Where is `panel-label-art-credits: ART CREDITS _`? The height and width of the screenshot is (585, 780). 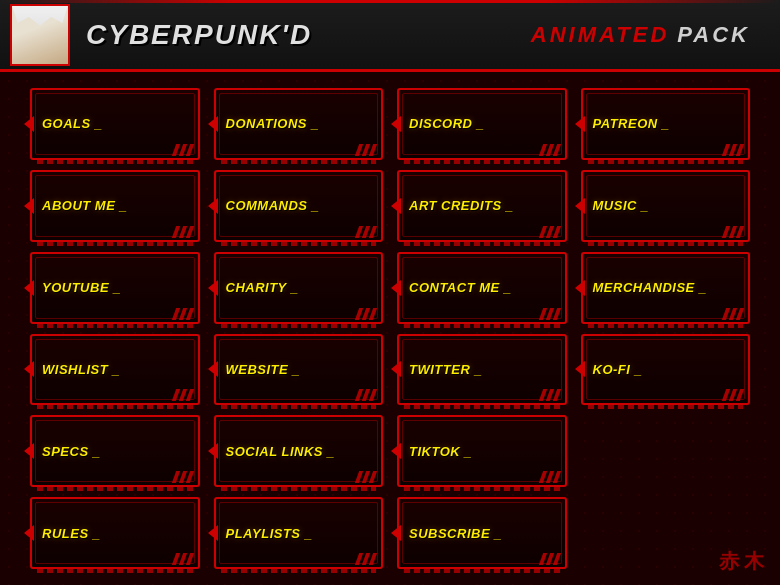 panel-label-art-credits: ART CREDITS _ is located at coordinates (462, 206).